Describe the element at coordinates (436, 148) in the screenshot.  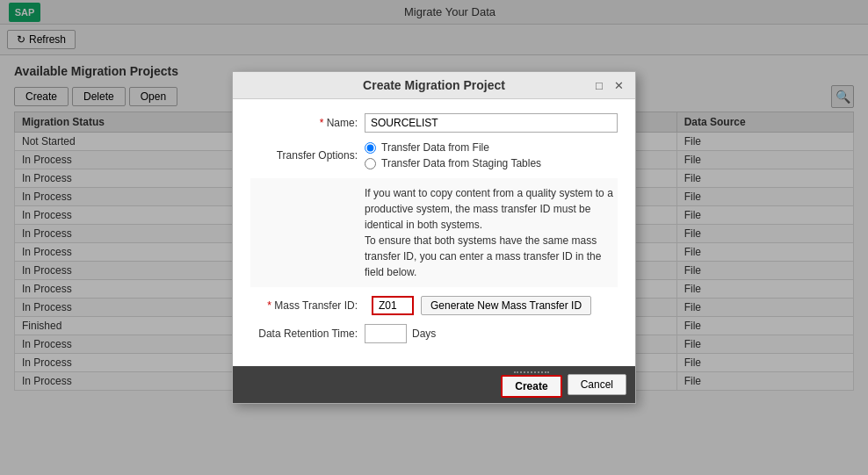
I see `radio-file-label: Transfer Data from File` at that location.